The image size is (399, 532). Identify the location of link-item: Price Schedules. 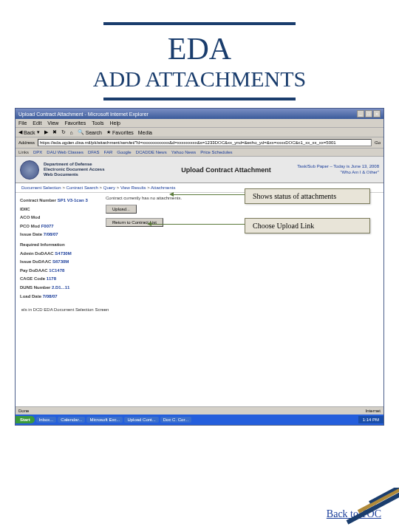
(216, 152).